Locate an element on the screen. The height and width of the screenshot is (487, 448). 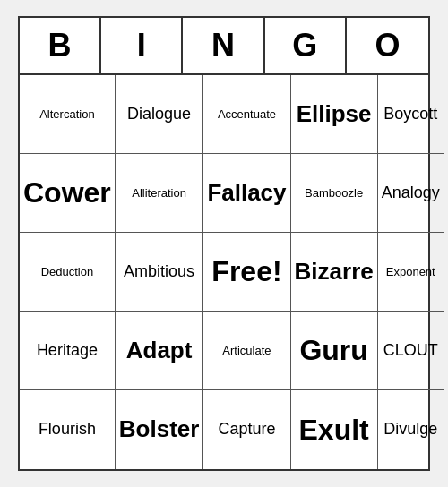
bingo-cell: Boycott is located at coordinates (410, 115).